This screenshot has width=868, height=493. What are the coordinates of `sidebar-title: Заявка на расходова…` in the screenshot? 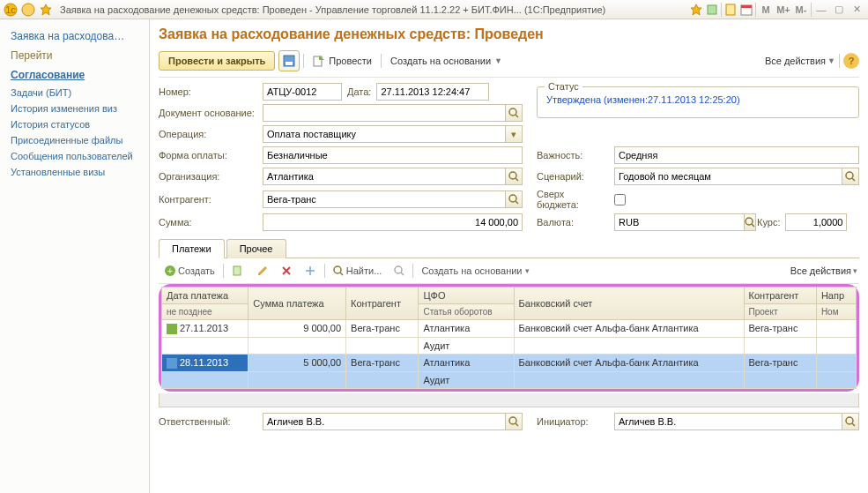 It's located at (79, 36).